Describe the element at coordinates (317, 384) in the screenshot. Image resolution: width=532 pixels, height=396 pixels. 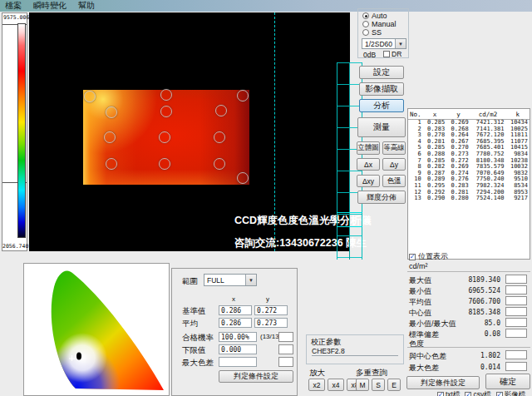
I see `zoom-x2-button: x2` at that location.